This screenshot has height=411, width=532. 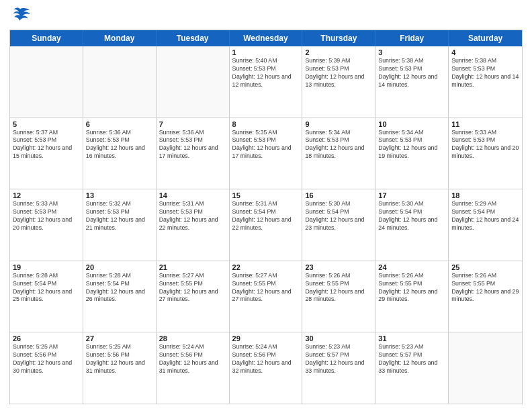 I want to click on header-day-sunday: Sunday, so click(x=47, y=38).